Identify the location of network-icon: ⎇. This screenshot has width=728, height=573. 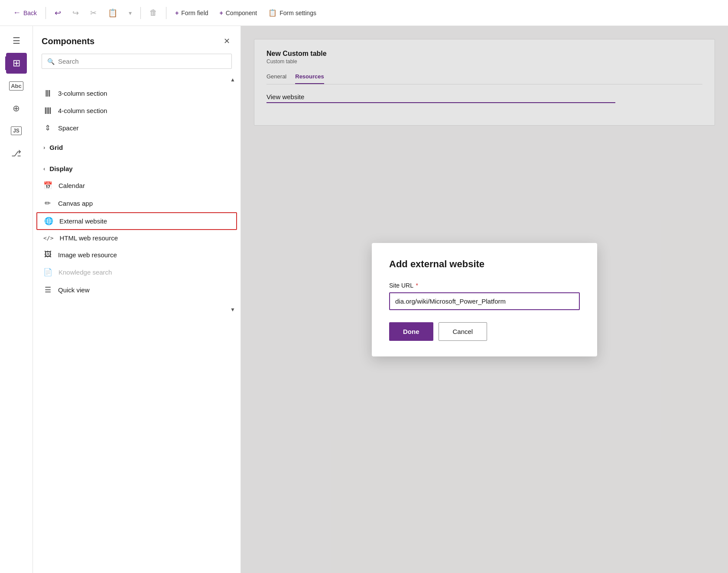
(16, 153).